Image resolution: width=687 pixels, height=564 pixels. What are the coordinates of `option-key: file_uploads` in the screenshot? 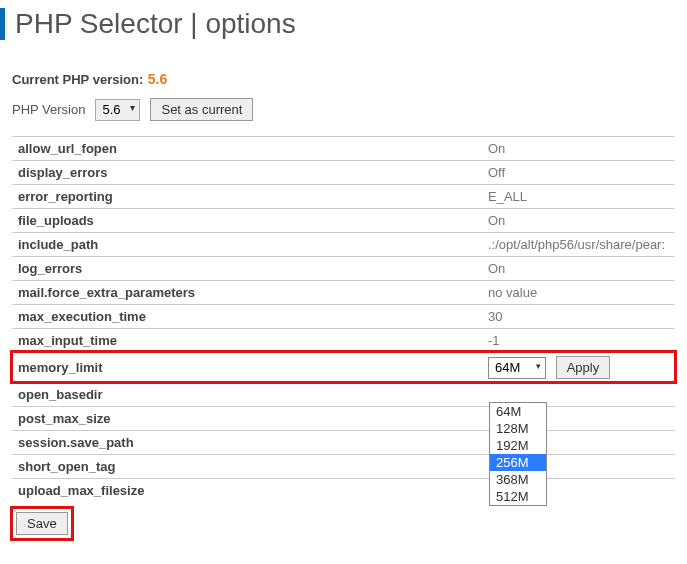 It's located at (253, 220).